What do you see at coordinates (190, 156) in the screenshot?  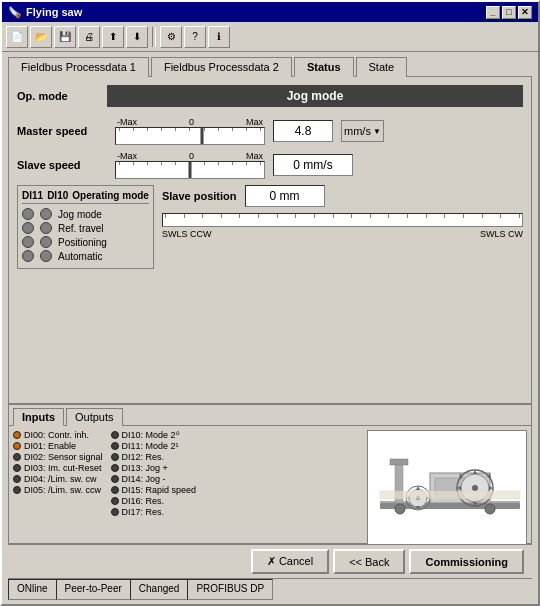 I see `slave-speed-labels: -Max 0 Max` at bounding box center [190, 156].